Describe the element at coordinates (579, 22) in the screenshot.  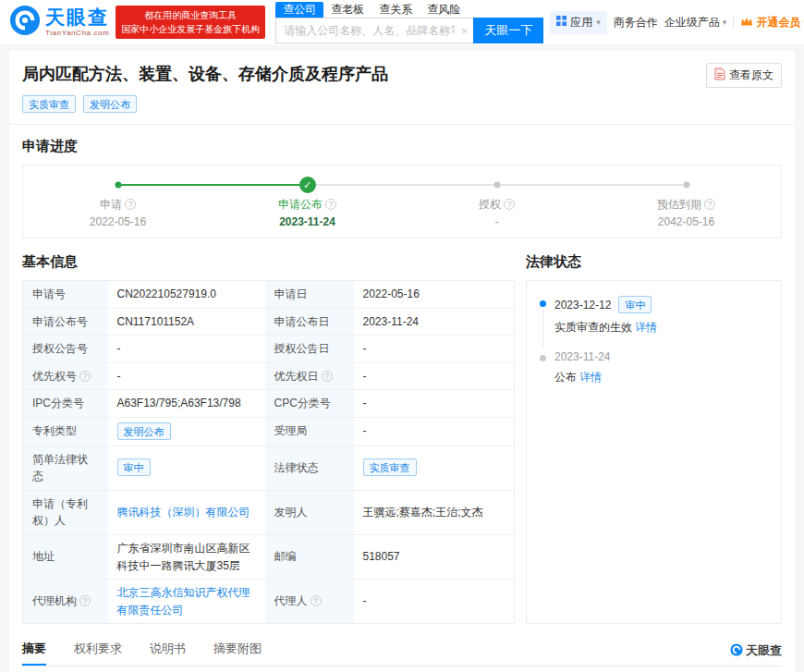
I see `nav-apps: 应用 ▾` at that location.